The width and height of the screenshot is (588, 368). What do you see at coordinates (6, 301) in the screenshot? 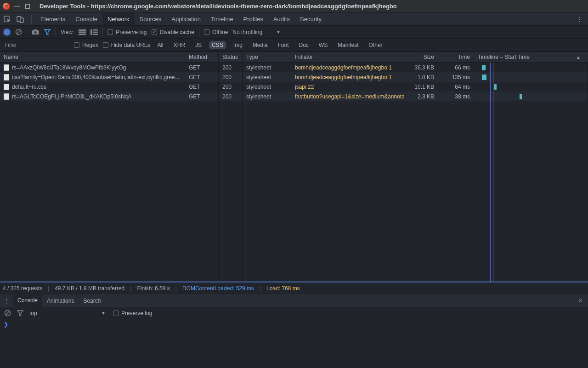
I see `drawer-handle-icon: ⋮` at bounding box center [6, 301].